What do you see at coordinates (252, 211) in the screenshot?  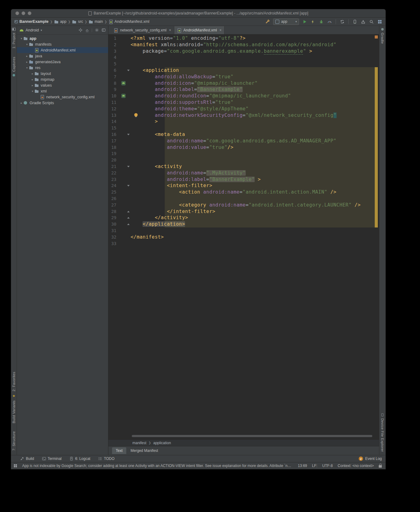 I see `code-line: </intent-filter>` at bounding box center [252, 211].